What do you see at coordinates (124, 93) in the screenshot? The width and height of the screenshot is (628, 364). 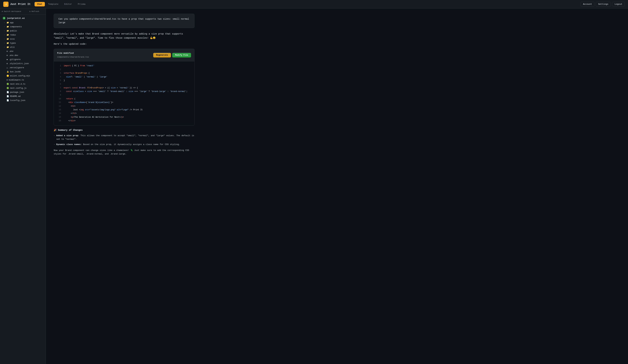 I see `code-block: 1 import { FC } from 'react' 2 3 interfa…` at bounding box center [124, 93].